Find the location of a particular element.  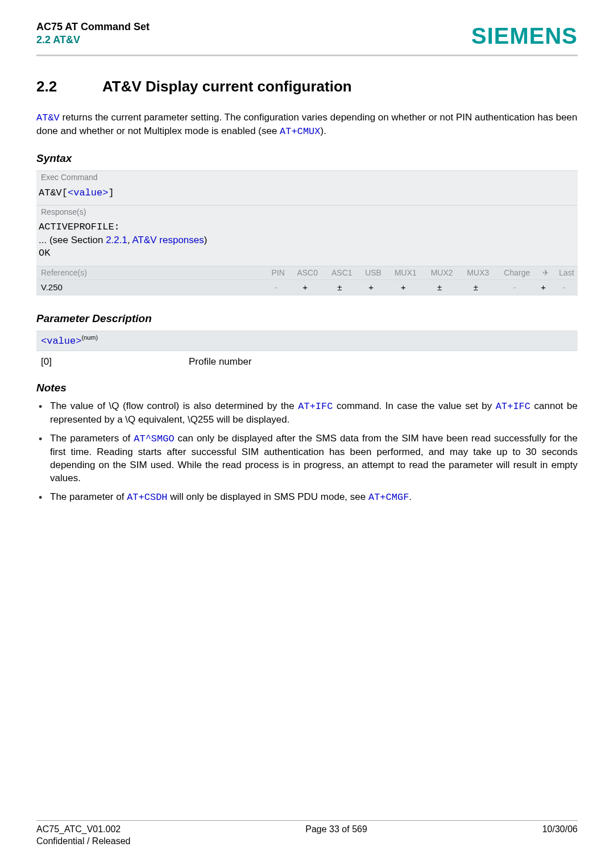

resp-line1: ACTIVEPROFILE: is located at coordinates (306, 227).